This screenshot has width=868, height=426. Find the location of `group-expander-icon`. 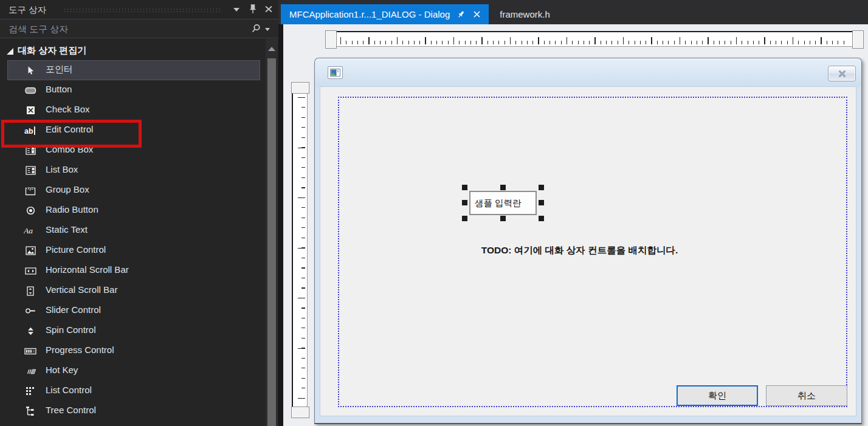

group-expander-icon is located at coordinates (10, 51).